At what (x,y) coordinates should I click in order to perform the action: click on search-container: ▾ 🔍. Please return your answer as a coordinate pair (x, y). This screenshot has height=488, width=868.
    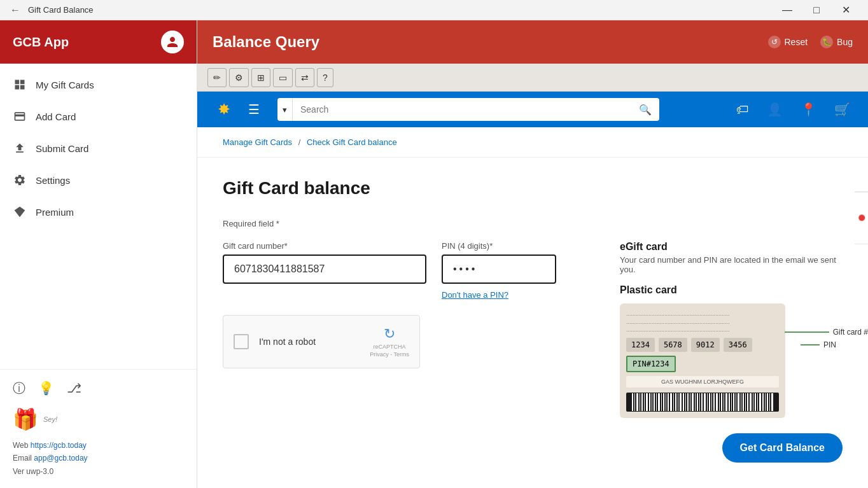
    Looking at the image, I should click on (468, 109).